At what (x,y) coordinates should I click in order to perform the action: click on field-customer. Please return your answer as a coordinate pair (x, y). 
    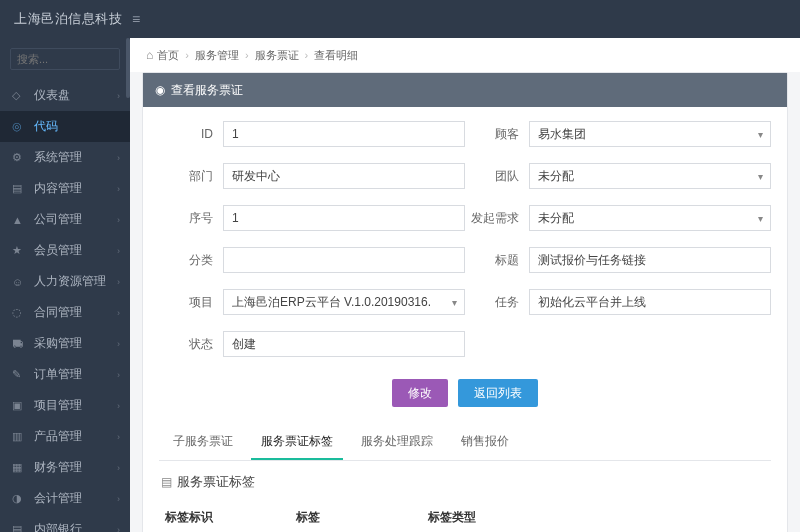
    Looking at the image, I should click on (650, 134).